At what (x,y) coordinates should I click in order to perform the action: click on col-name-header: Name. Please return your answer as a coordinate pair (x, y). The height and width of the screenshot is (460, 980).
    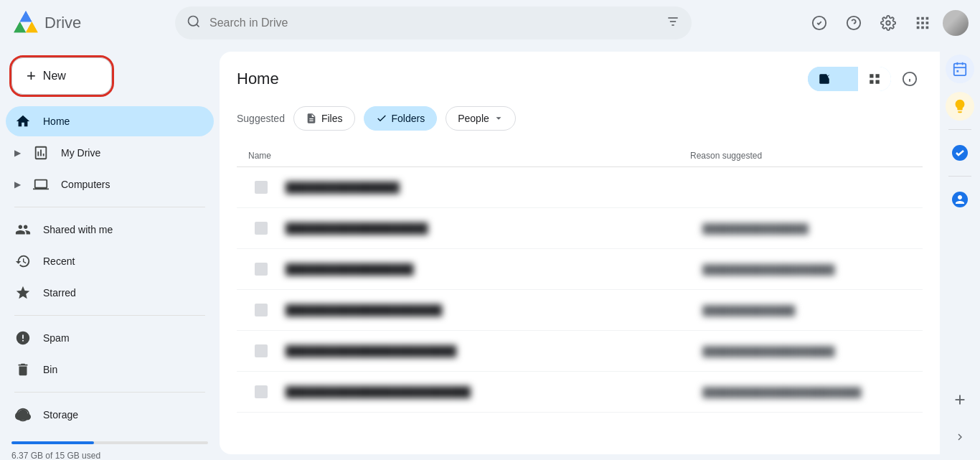
    Looking at the image, I should click on (469, 156).